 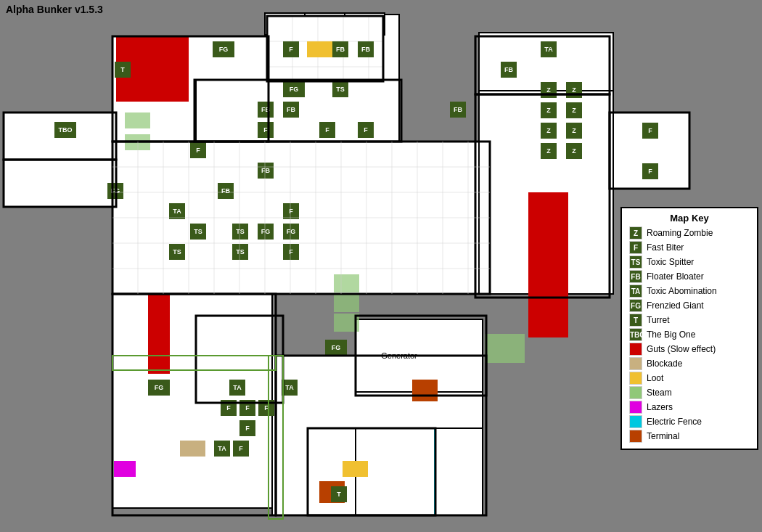 I want to click on key-swatch: FG, so click(x=636, y=306).